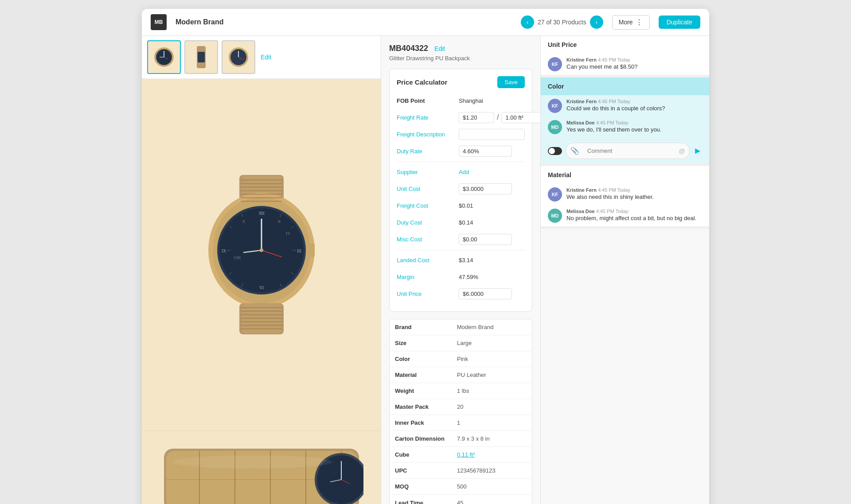 This screenshot has width=851, height=504. Describe the element at coordinates (461, 151) in the screenshot. I see `calc-row-duty: Duty Rate` at that location.